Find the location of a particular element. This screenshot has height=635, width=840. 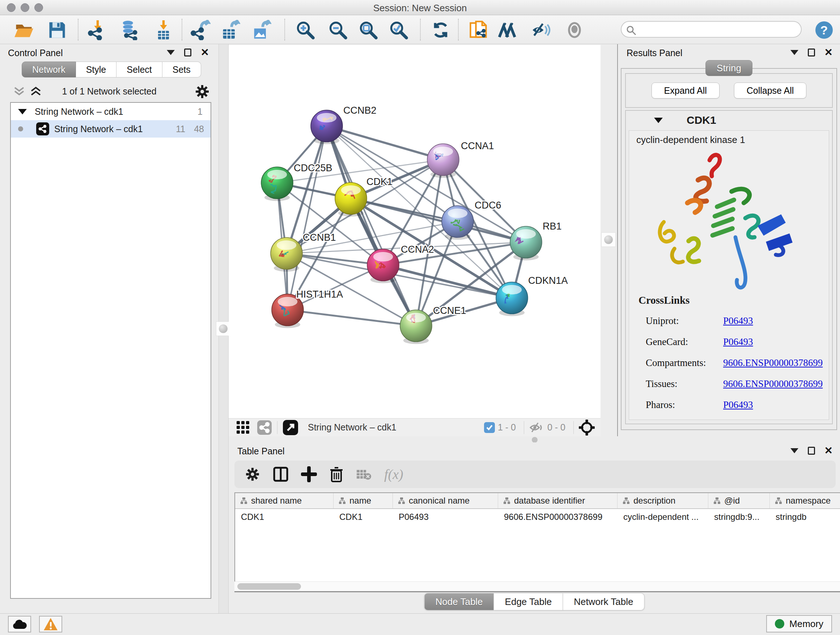

column-header-shared-name: shared name is located at coordinates (284, 501).